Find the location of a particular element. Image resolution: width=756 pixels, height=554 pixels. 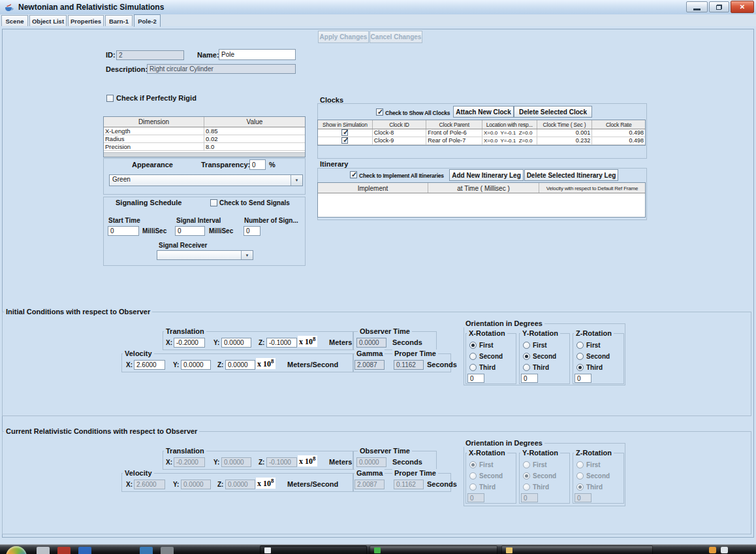

perfectly-rigid-checkbox is located at coordinates (110, 98).